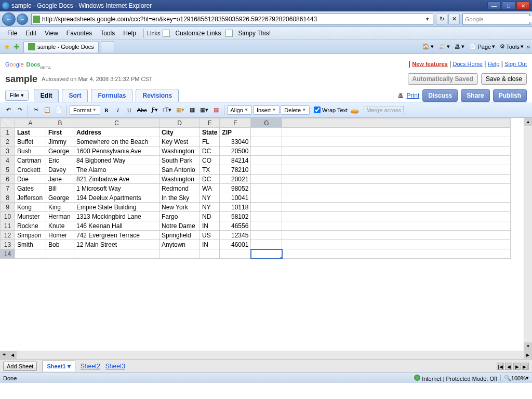  Describe the element at coordinates (442, 19) in the screenshot. I see `refresh-button: ↻` at that location.